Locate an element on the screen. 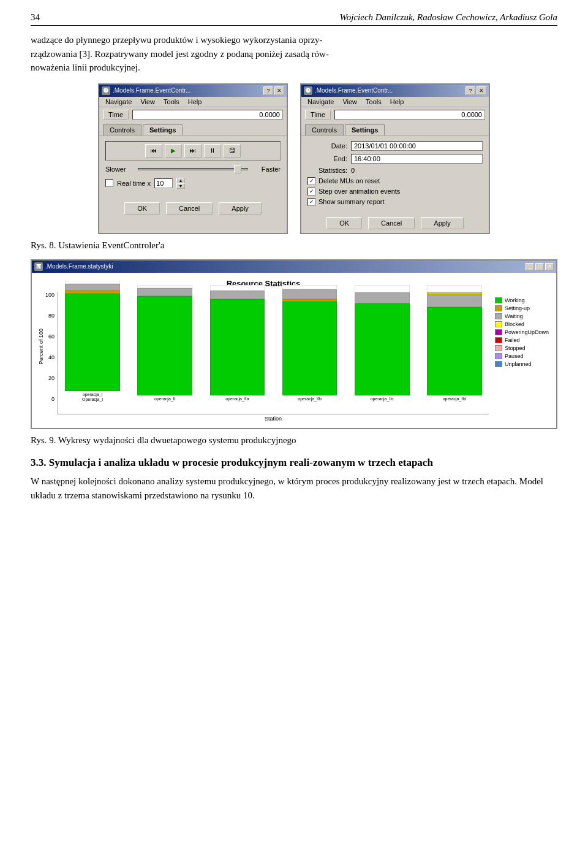 This screenshot has width=588, height=868. btn-pause: ⏸ is located at coordinates (213, 151).